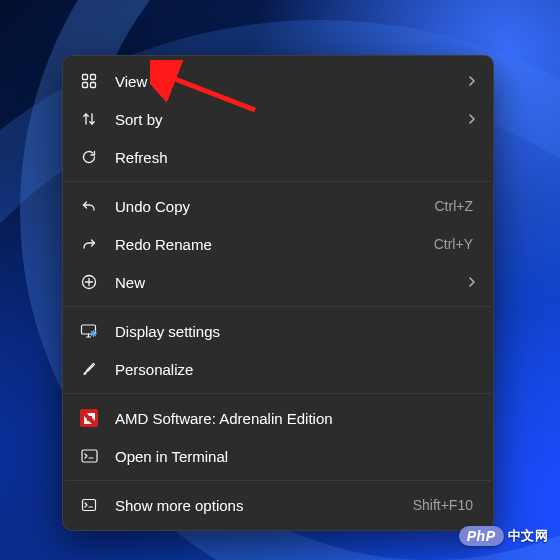  I want to click on menu-item-view: View, so click(278, 81).